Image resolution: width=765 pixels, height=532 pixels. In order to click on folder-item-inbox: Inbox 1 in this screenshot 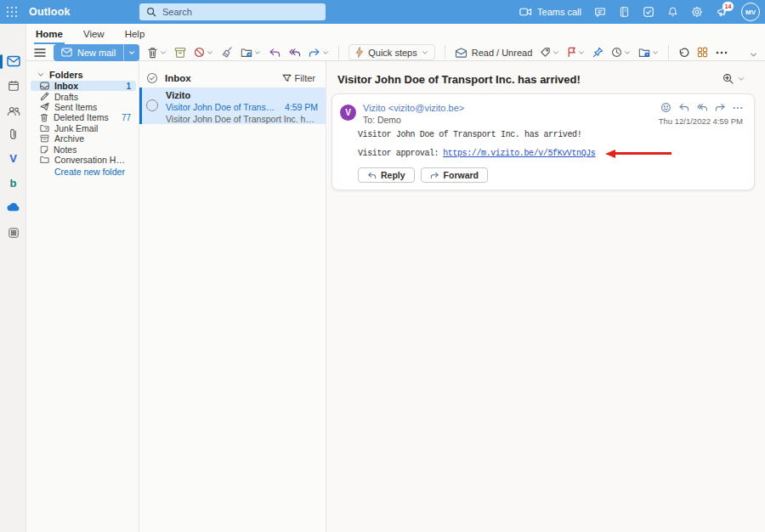, I will do `click(83, 86)`.